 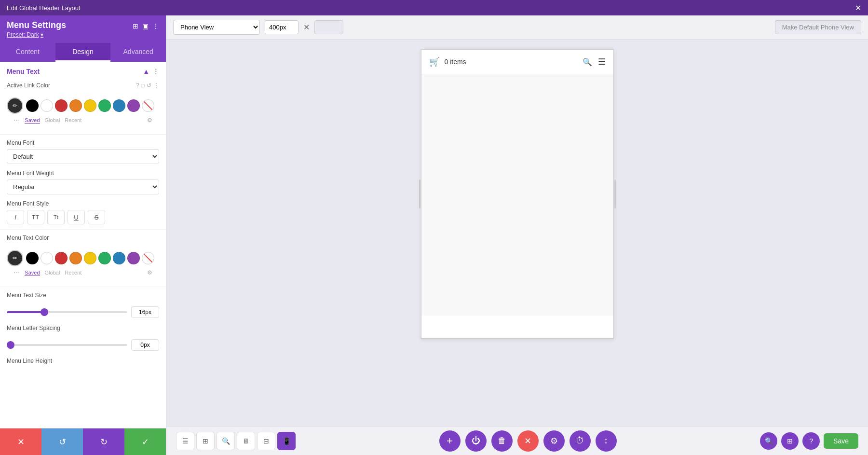 I want to click on panel-preset: Preset: Dark ▾, so click(x=37, y=35).